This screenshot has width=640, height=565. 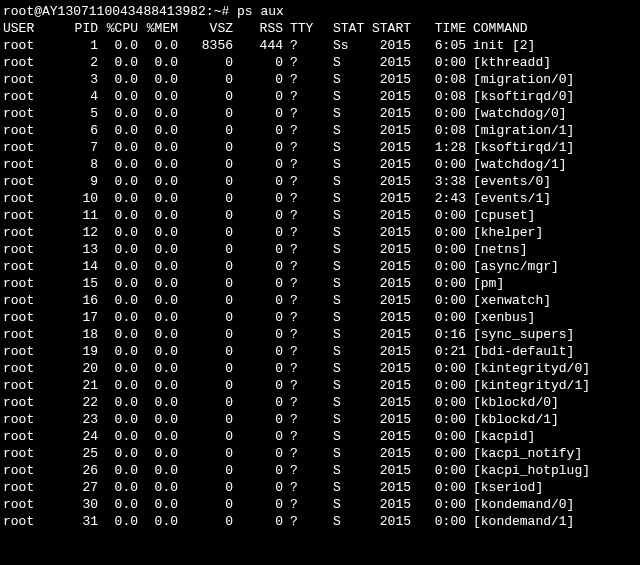 I want to click on header-pid: PID, so click(x=76, y=28).